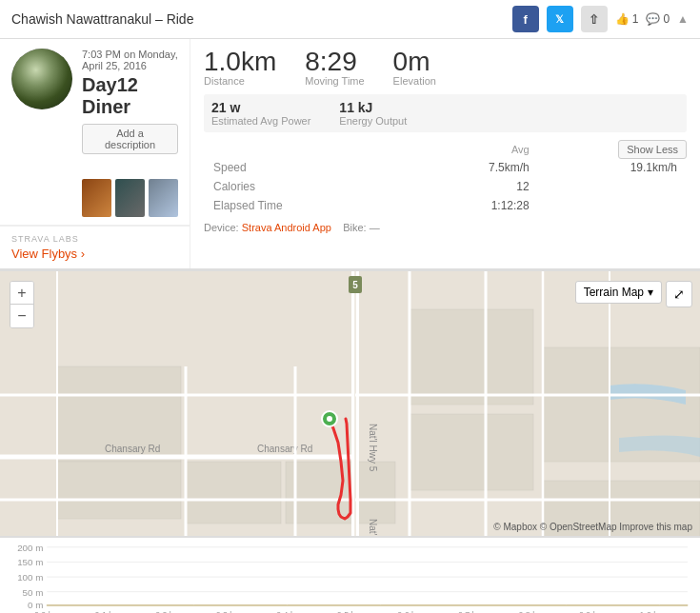 This screenshot has width=700, height=613. Describe the element at coordinates (30, 548) in the screenshot. I see `svg-text: 200 m` at that location.